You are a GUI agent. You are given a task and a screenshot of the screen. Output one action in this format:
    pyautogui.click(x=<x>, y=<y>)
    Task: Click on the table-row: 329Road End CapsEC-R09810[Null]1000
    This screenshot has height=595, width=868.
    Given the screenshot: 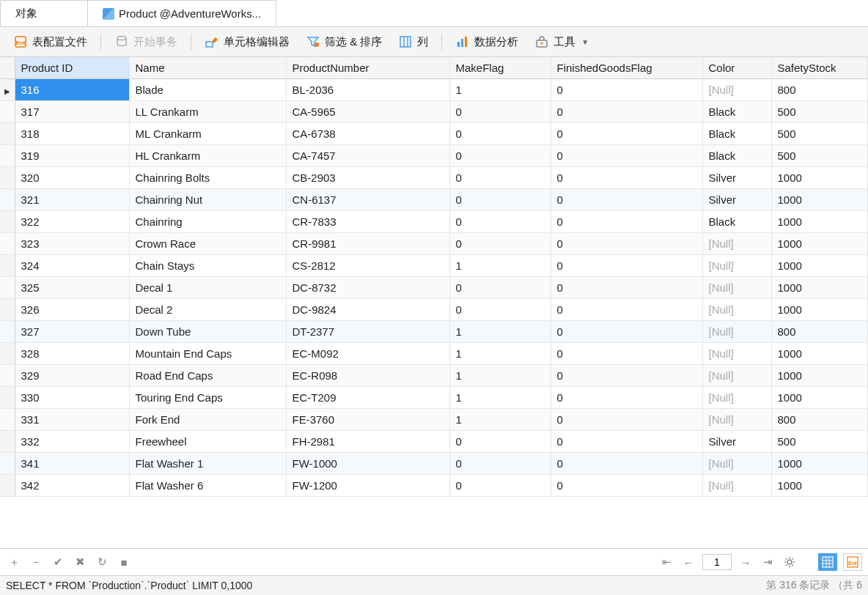 What is the action you would take?
    pyautogui.click(x=434, y=376)
    